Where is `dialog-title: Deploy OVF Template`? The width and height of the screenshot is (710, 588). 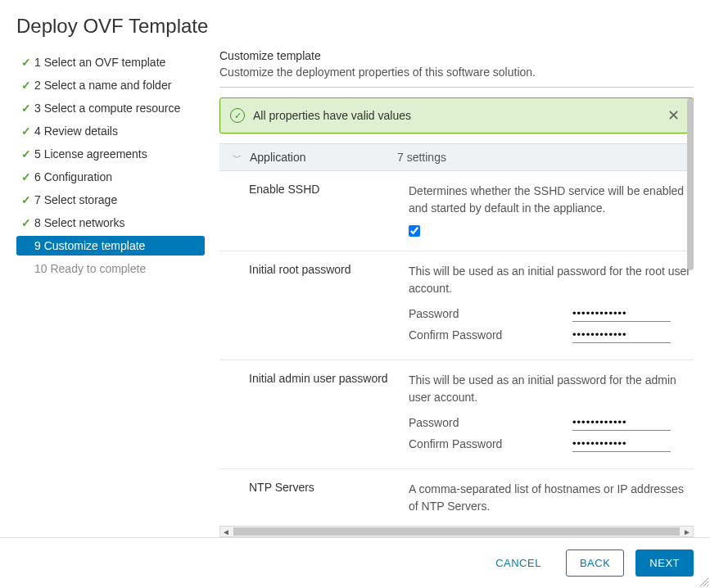 dialog-title: Deploy OVF Template is located at coordinates (355, 25).